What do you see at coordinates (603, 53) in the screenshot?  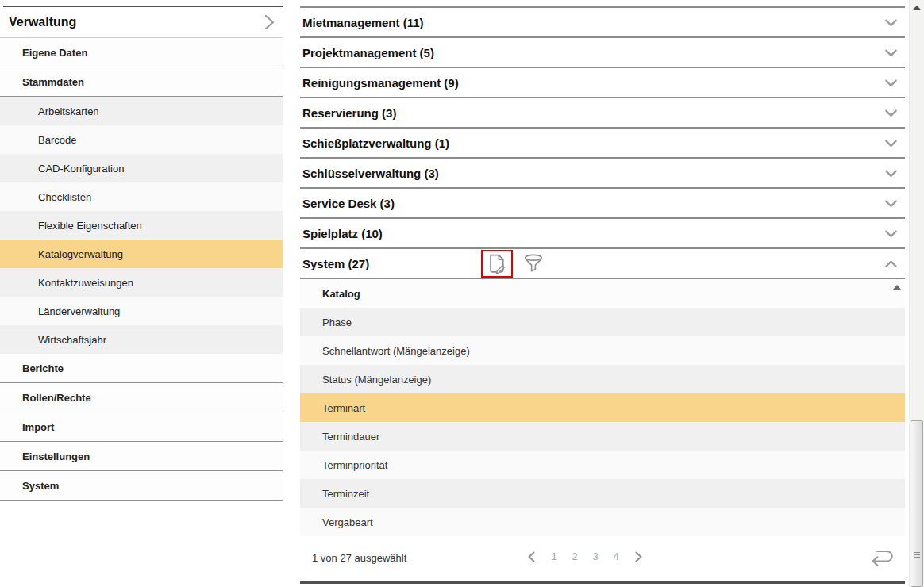 I see `accordion-section-projektmanagement-5: Projektmanagement (5)` at bounding box center [603, 53].